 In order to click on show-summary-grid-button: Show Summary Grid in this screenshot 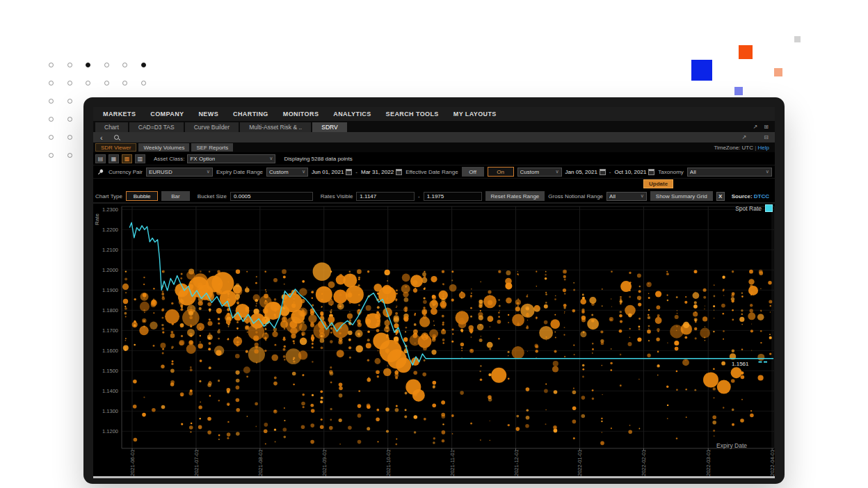, I will do `click(682, 196)`.